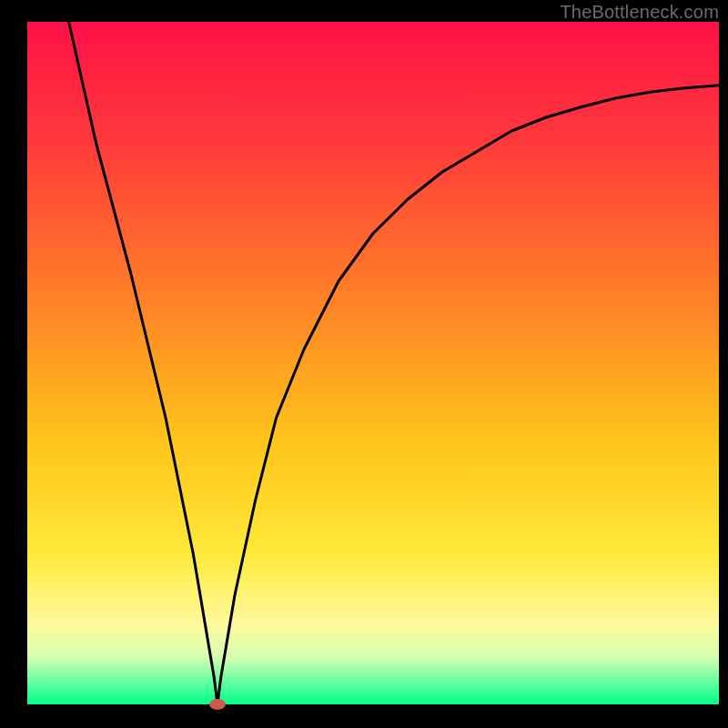 The width and height of the screenshot is (728, 728). What do you see at coordinates (639, 13) in the screenshot?
I see `attribution-label: TheBottleneck.com` at bounding box center [639, 13].